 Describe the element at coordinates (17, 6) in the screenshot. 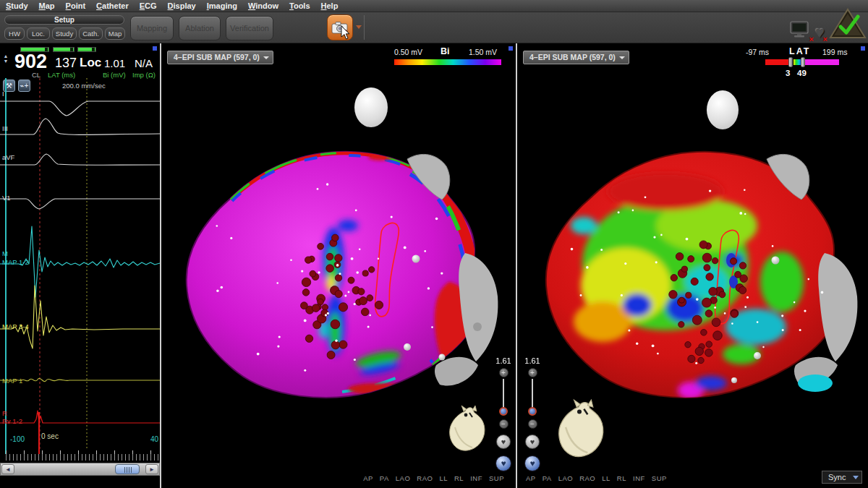

I see `menu-study: Study` at that location.